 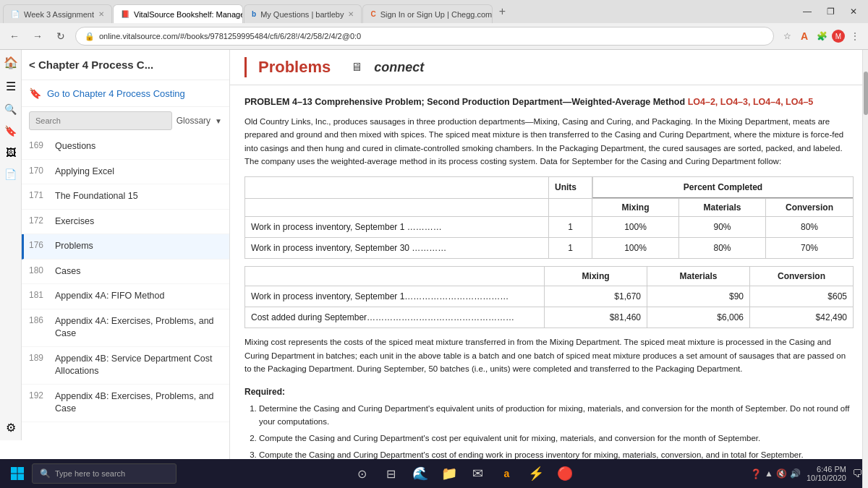 What do you see at coordinates (126, 172) in the screenshot?
I see `sidebar-item-applying-excel: 170 Applying Excel` at bounding box center [126, 172].